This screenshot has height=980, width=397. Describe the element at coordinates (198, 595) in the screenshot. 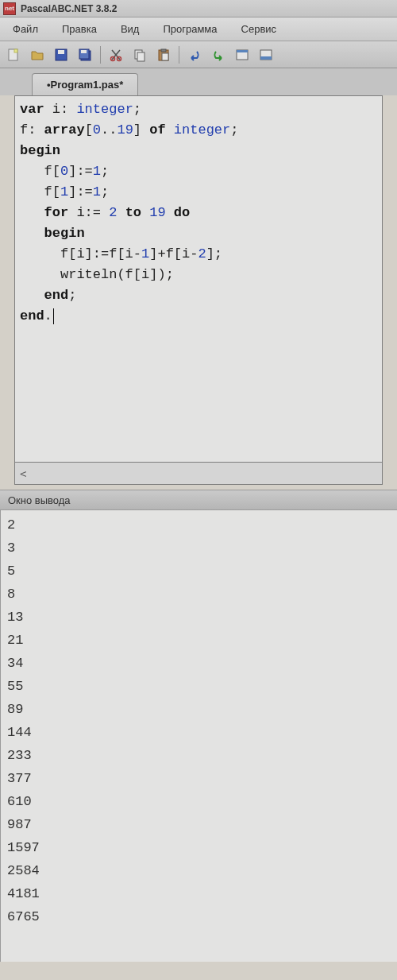

I see `output-line: 8` at that location.